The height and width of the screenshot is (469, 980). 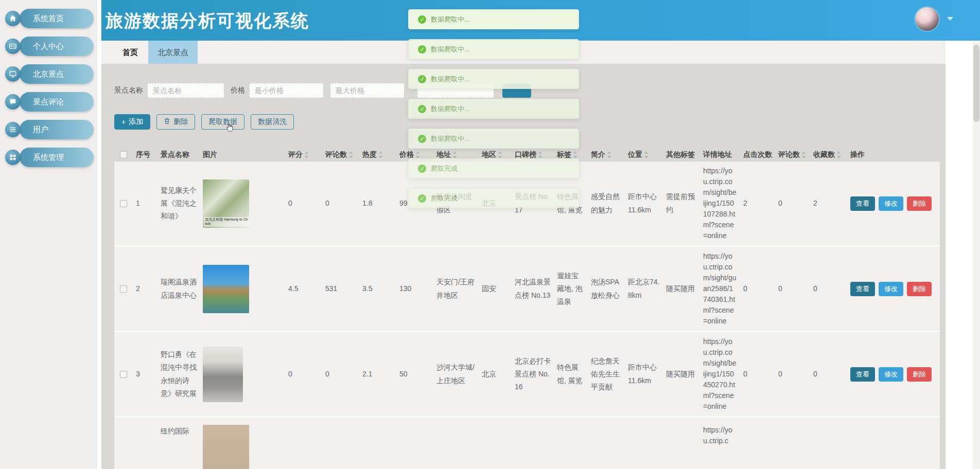 I want to click on column-header: 收藏数, so click(x=829, y=155).